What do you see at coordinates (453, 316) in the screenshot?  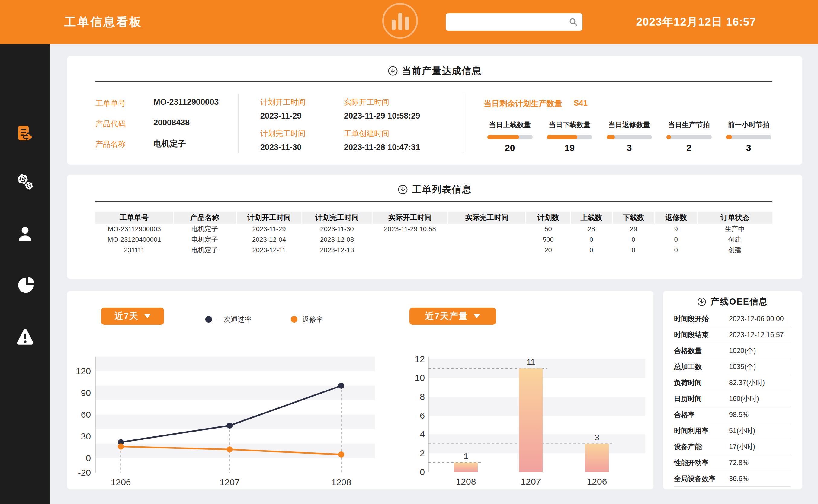 I see `bar-chart-range-dropdown: 近7天产量` at bounding box center [453, 316].